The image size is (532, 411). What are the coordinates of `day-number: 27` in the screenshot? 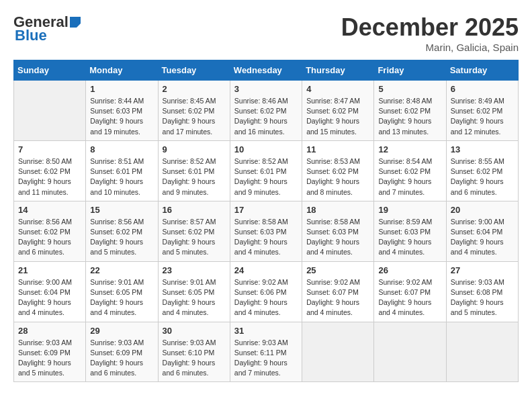 It's located at (482, 270).